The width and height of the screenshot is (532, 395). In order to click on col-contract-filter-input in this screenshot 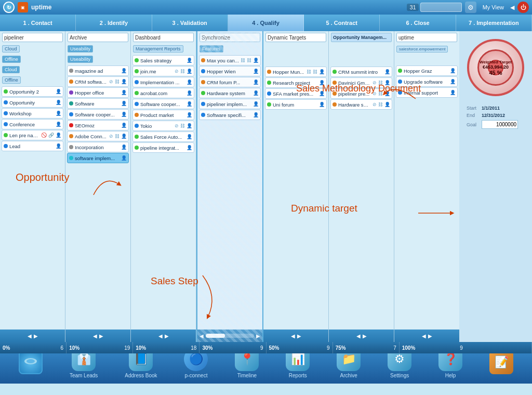, I will do `click(296, 37)`.